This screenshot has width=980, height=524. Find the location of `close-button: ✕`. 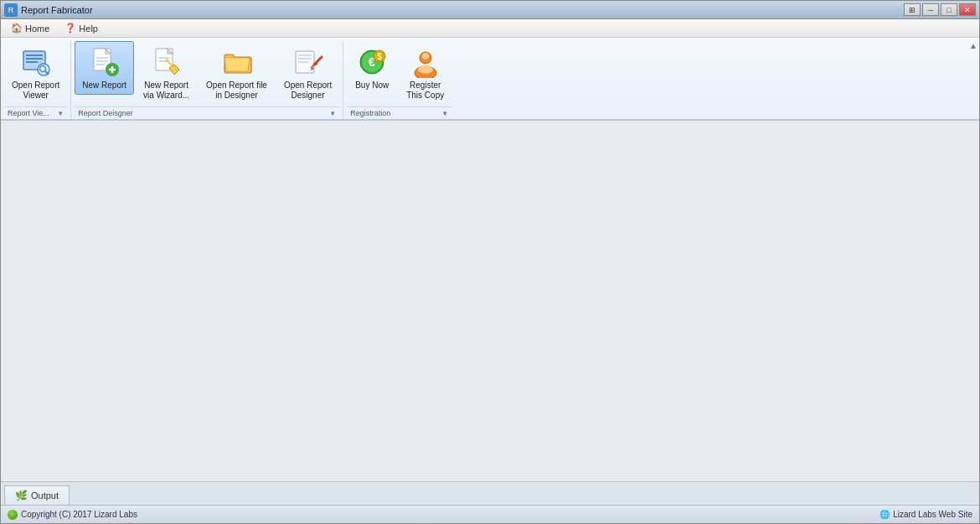

close-button: ✕ is located at coordinates (967, 10).